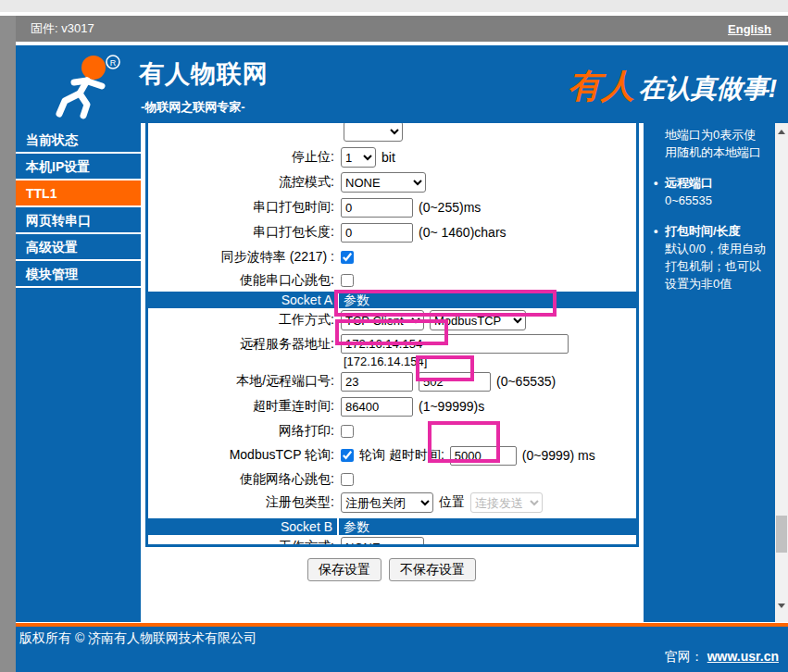 This screenshot has width=788, height=672. What do you see at coordinates (113, 63) in the screenshot?
I see `svg-text: R` at bounding box center [113, 63].